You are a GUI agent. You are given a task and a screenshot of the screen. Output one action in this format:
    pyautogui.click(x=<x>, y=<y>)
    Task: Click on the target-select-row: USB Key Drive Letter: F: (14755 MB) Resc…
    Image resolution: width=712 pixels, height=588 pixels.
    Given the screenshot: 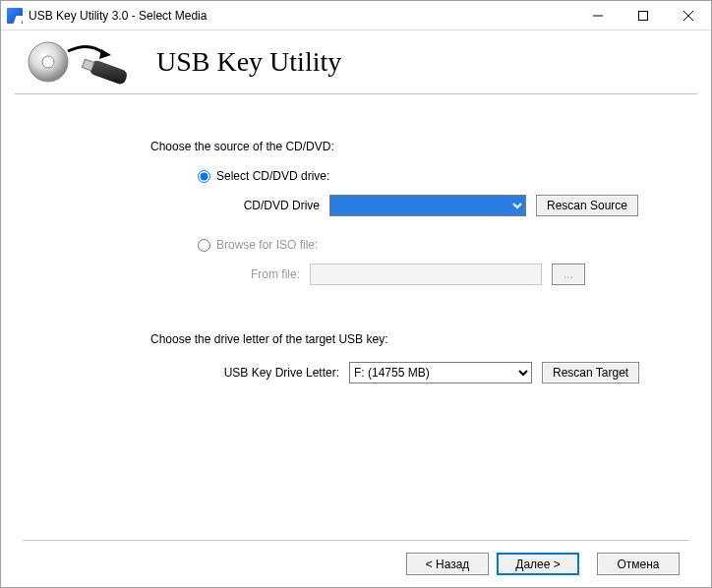 What is the action you would take?
    pyautogui.click(x=445, y=373)
    